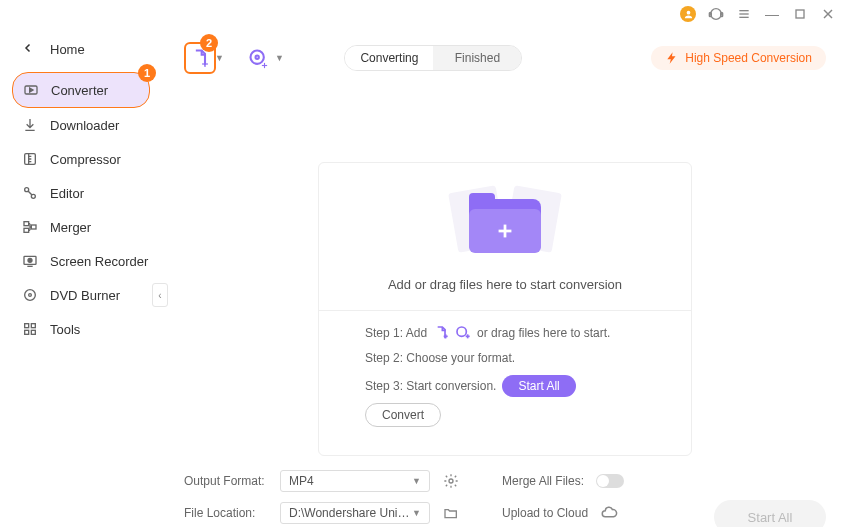 The height and width of the screenshot is (527, 850). I want to click on add-file-button: ▼ 2, so click(200, 58).